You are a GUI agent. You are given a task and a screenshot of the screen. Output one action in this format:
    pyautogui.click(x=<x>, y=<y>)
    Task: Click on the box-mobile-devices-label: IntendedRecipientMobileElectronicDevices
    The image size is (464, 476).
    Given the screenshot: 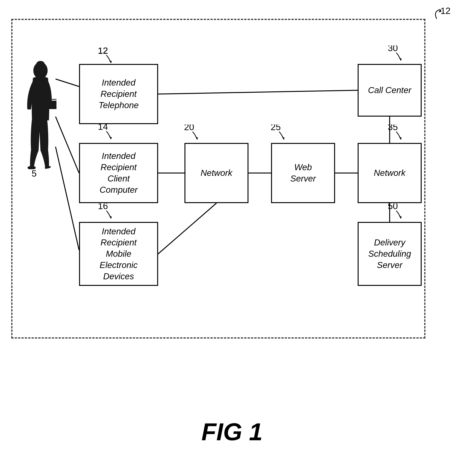 What is the action you would take?
    pyautogui.click(x=119, y=254)
    